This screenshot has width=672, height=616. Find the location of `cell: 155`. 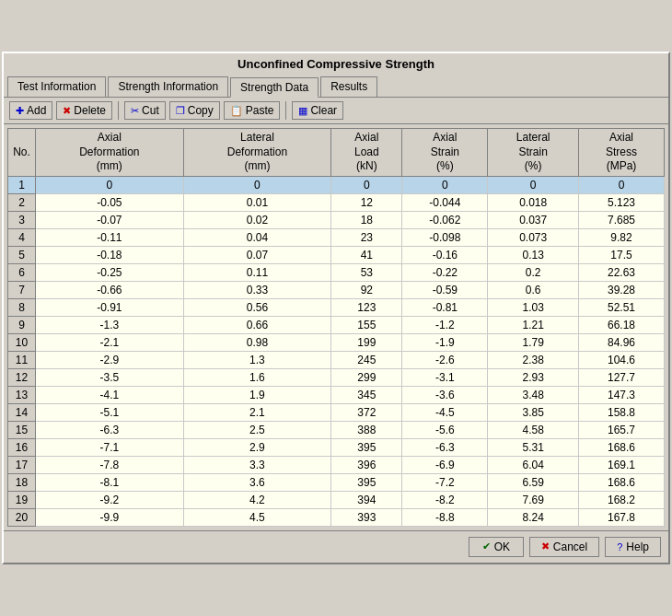

cell: 155 is located at coordinates (366, 324).